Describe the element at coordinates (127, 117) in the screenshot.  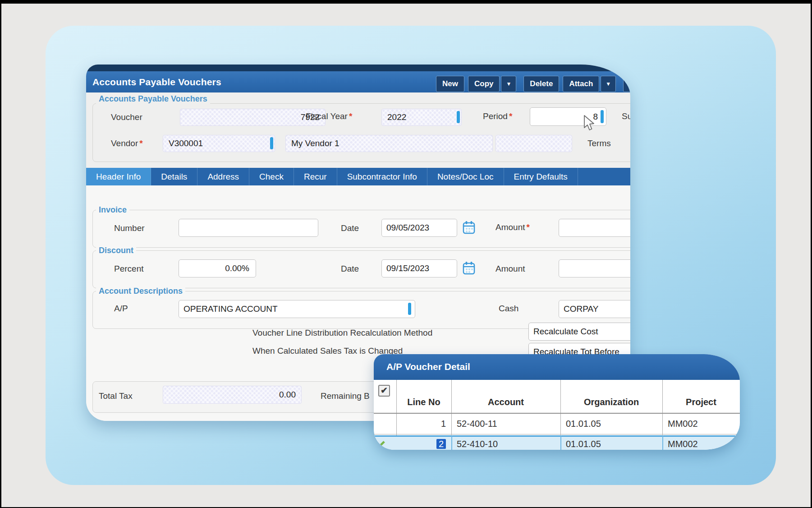
I see `voucher-label: Voucher` at that location.